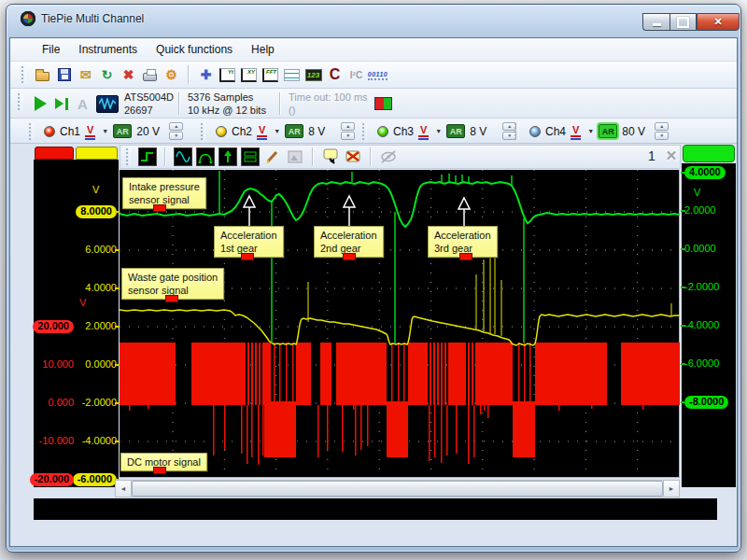  I want to click on refresh-icon: ↻, so click(106, 75).